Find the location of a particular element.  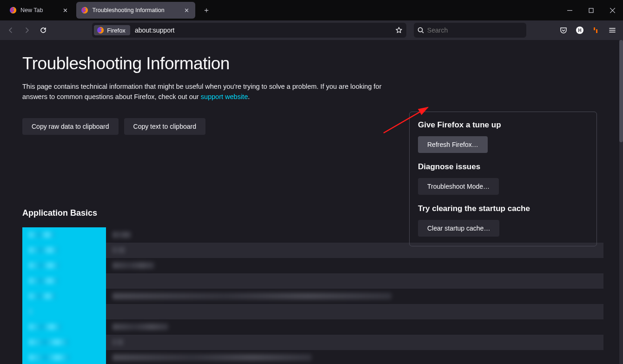

support-link: support website is located at coordinates (225, 97).